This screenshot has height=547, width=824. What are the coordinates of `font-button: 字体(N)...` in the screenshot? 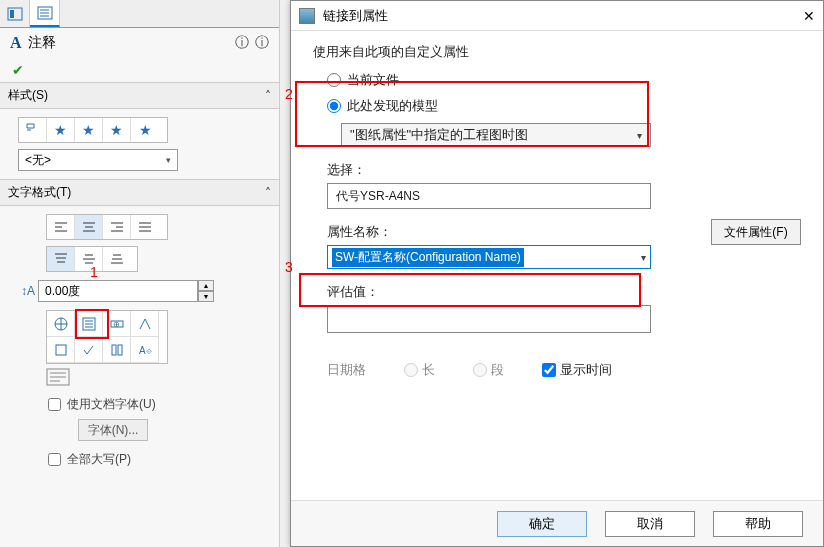 It's located at (113, 430).